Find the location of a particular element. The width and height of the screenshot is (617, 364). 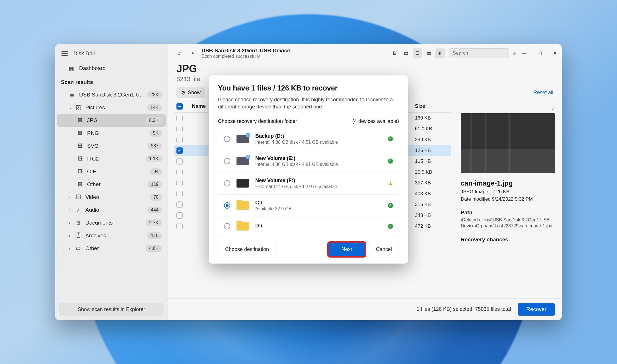

tree-item-other: › 🗂 Other 4.6K is located at coordinates (112, 248).